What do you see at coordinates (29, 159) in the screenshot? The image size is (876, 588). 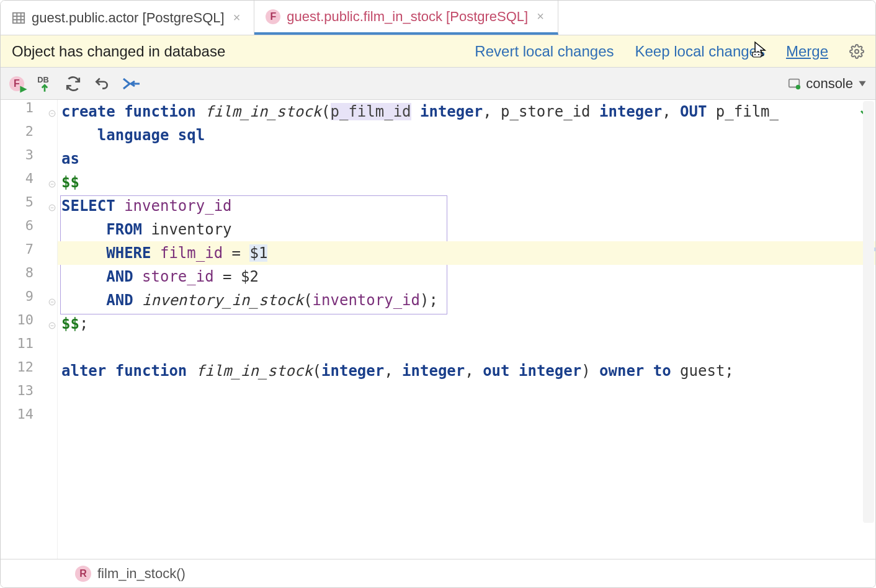 I see `gutter-line: 3` at bounding box center [29, 159].